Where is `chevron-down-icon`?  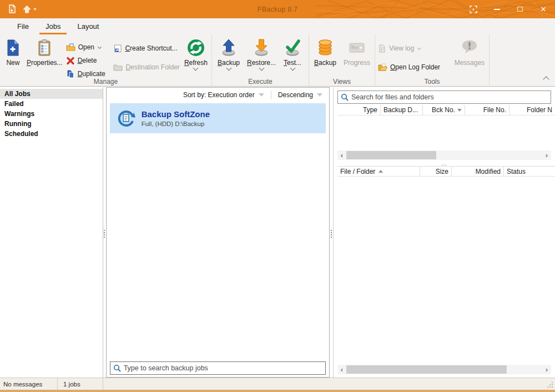
chevron-down-icon is located at coordinates (100, 47).